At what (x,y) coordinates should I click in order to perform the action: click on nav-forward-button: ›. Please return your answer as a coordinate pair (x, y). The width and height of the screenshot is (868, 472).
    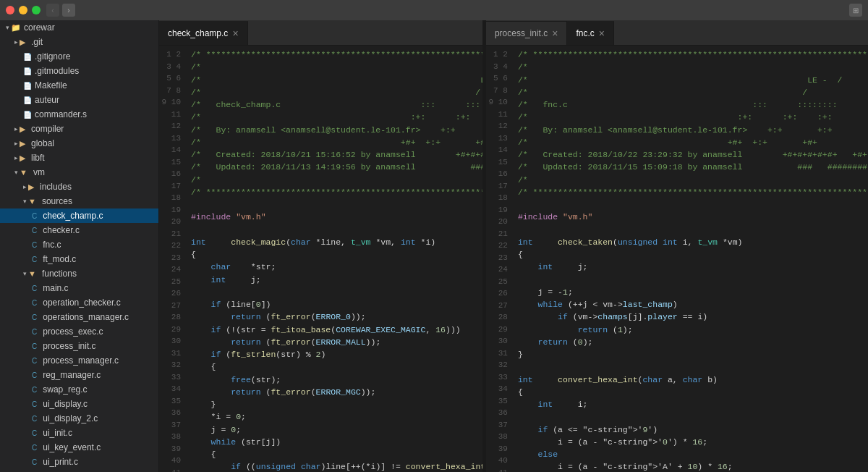
    Looking at the image, I should click on (69, 10).